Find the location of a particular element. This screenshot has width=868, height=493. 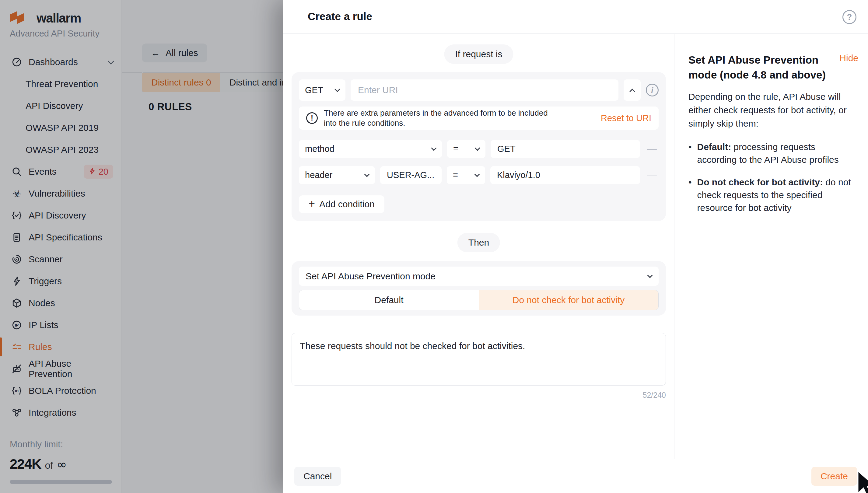

http-method-select: GET is located at coordinates (322, 90).